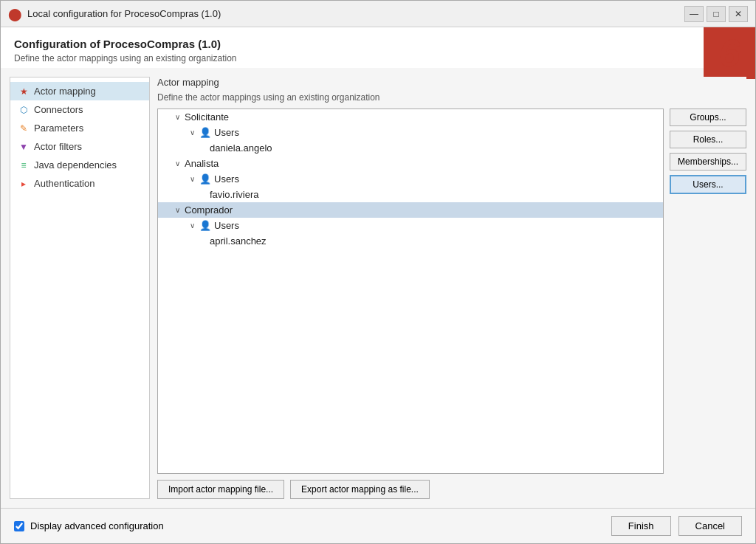 The image size is (756, 544). What do you see at coordinates (238, 241) in the screenshot?
I see `tree-label-april: april.sanchez` at bounding box center [238, 241].